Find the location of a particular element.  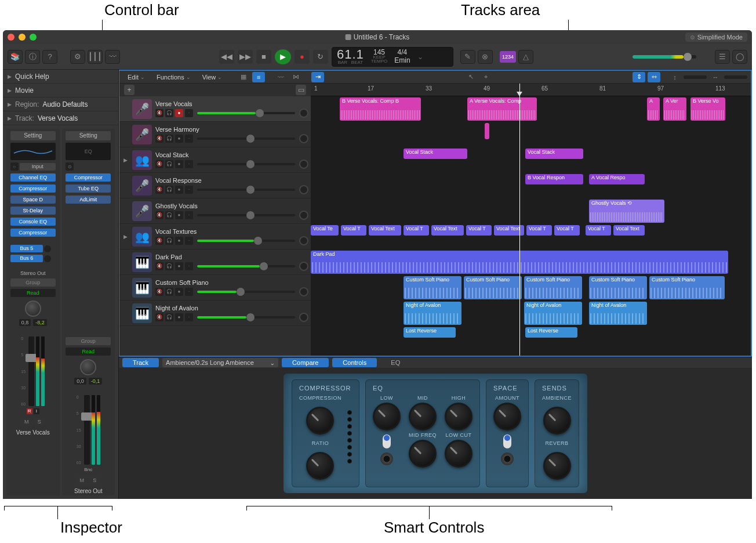

track-header: 🎤 Verse Harmony 🔇 🎧 ● · is located at coordinates (215, 135).